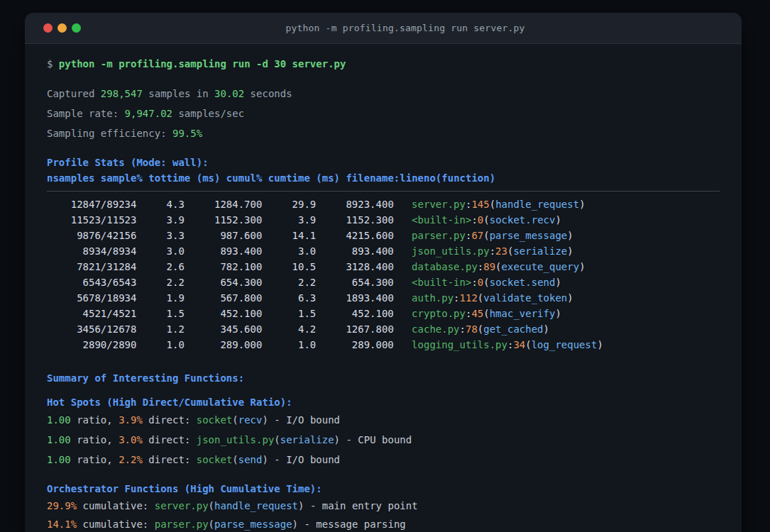 This screenshot has width=770, height=532. Describe the element at coordinates (256, 506) in the screenshot. I see `function-name: handle_request` at that location.